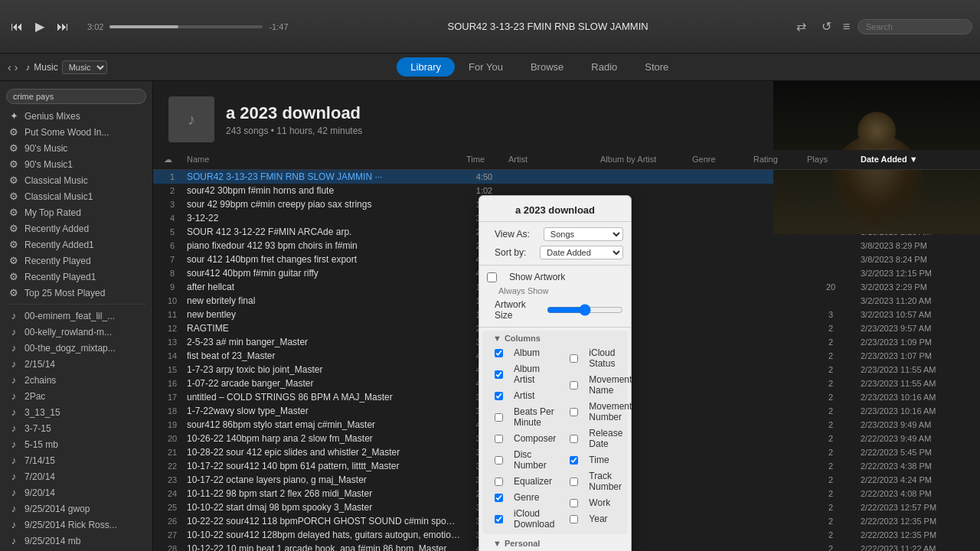 The height and width of the screenshot is (551, 980). I want to click on track-title-cell: fist beat of 23_Master, so click(323, 356).